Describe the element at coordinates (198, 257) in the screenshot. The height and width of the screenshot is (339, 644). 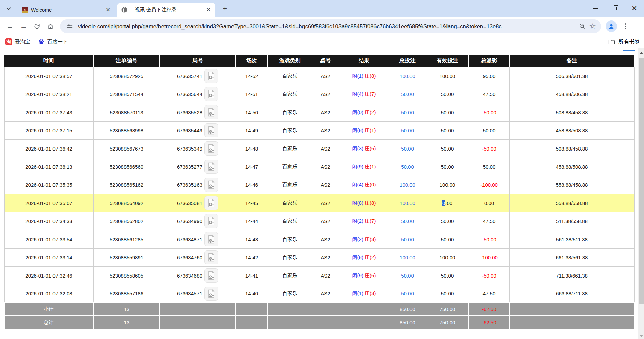
I see `cell-round-id: 673634760` at that location.